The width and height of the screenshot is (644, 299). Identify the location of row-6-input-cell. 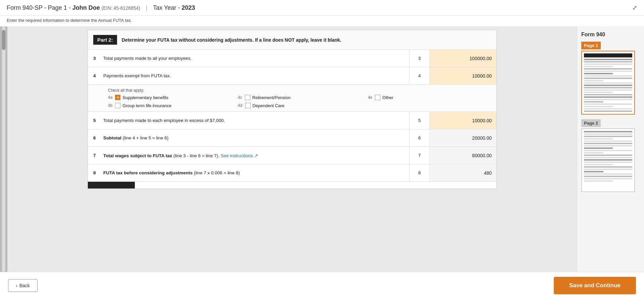
(463, 138).